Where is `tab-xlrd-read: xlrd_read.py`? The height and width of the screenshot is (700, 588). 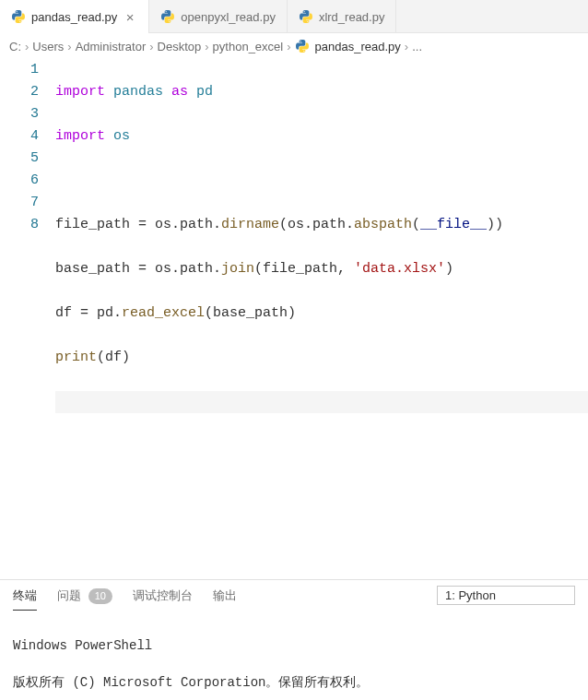 tab-xlrd-read: xlrd_read.py is located at coordinates (343, 17).